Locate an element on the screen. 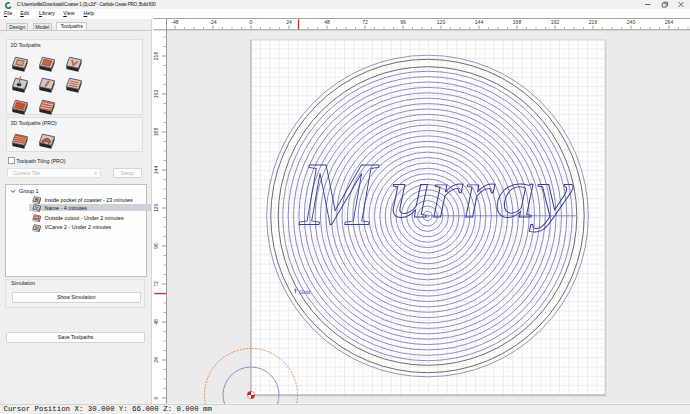 This screenshot has height=414, width=690. svg-text: 240 is located at coordinates (632, 22).